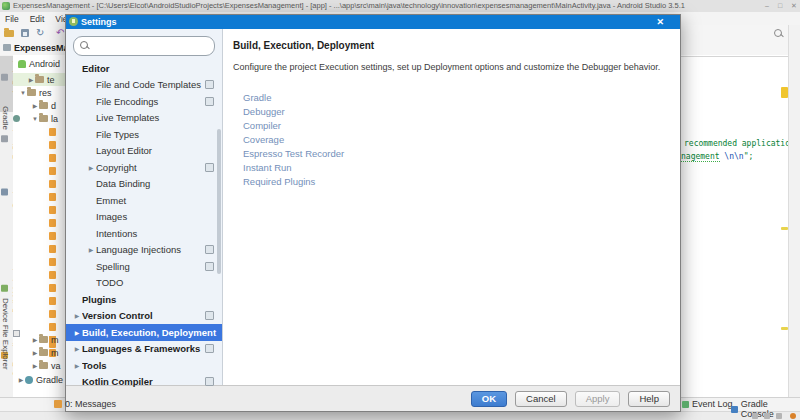 This screenshot has width=800, height=420. What do you see at coordinates (144, 350) in the screenshot?
I see `settings-item-languages-frameworks: ▶ Languages & Frameworks` at bounding box center [144, 350].